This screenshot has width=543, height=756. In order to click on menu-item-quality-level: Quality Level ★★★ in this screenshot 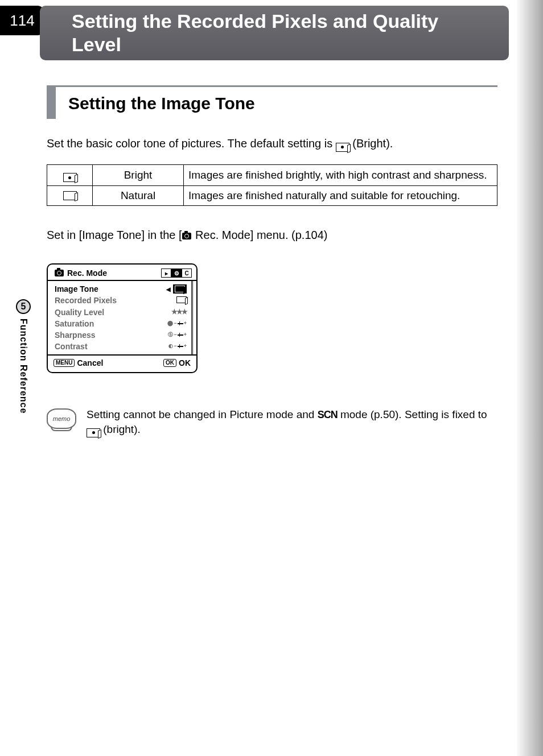, I will do `click(121, 312)`.